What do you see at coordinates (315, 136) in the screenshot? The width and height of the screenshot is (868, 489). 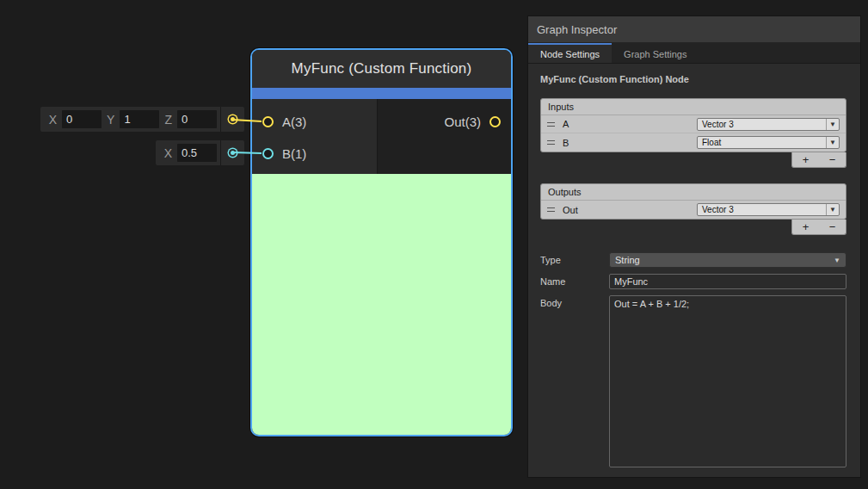 I see `input-ports-column: A(3) B(1)` at bounding box center [315, 136].